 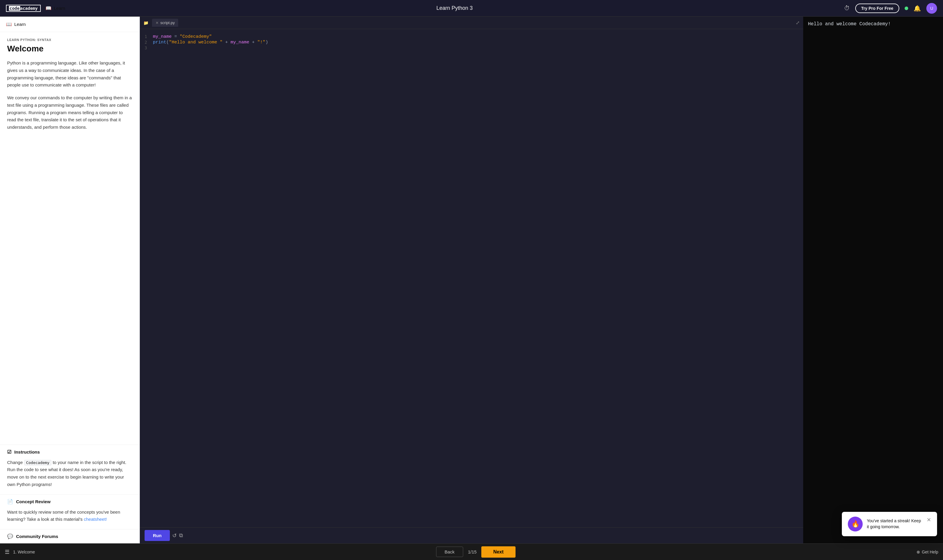 What do you see at coordinates (35, 8) in the screenshot?
I see `nav-left: codeacademy 📖 Learn` at bounding box center [35, 8].